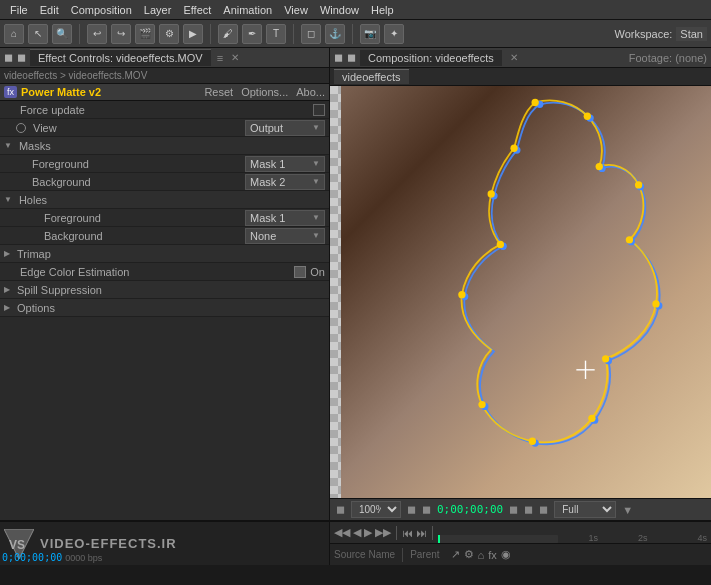 This screenshot has height=585, width=711. Describe the element at coordinates (17, 545) in the screenshot. I see `svg-text: VS` at that location.